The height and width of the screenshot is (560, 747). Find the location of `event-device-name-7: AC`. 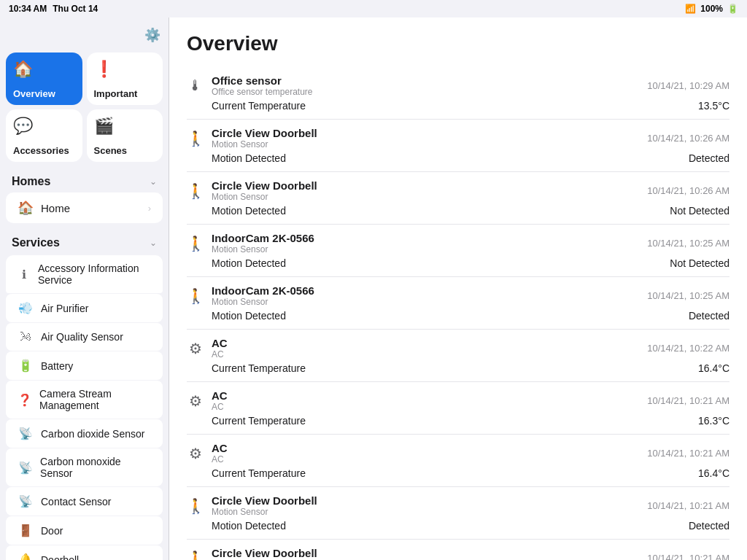

event-device-name-7: AC is located at coordinates (220, 448).